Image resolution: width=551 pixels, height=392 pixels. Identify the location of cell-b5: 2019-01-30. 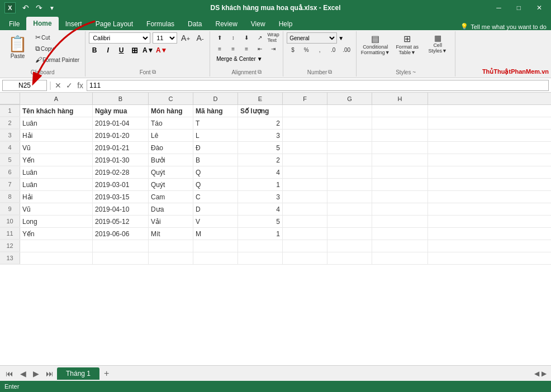
(121, 160).